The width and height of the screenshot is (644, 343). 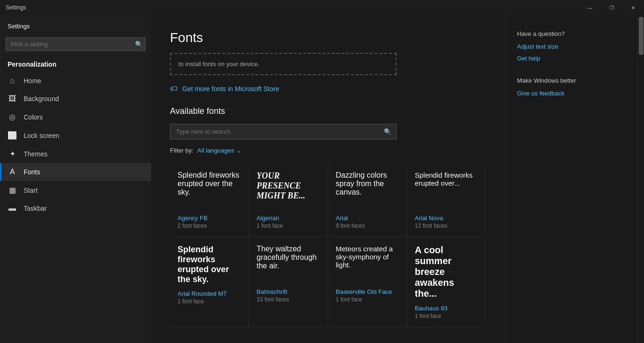 I want to click on font-name: Bahnschrift, so click(x=289, y=292).